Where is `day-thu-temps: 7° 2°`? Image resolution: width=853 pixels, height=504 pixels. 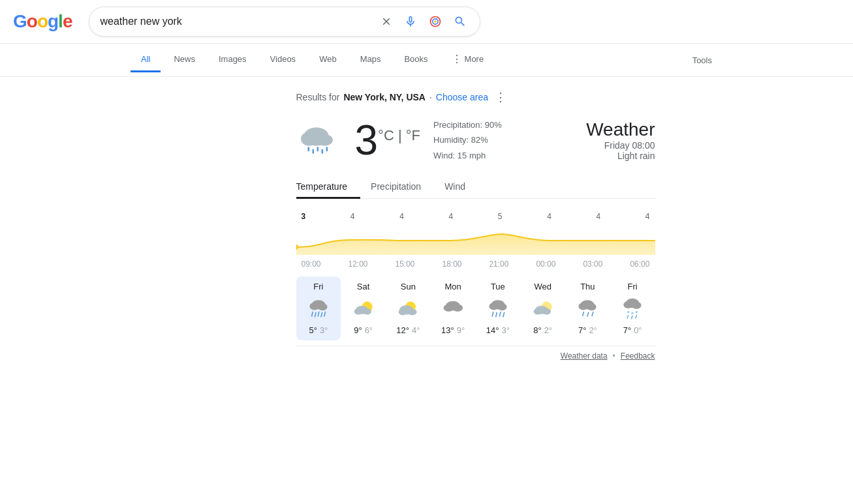 day-thu-temps: 7° 2° is located at coordinates (587, 330).